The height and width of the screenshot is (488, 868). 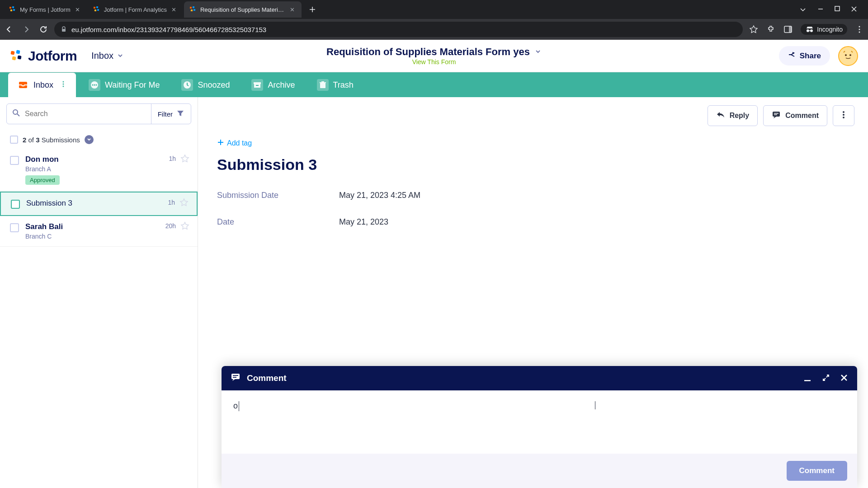 What do you see at coordinates (240, 143) in the screenshot?
I see `add-tag-label: Add tag` at bounding box center [240, 143].